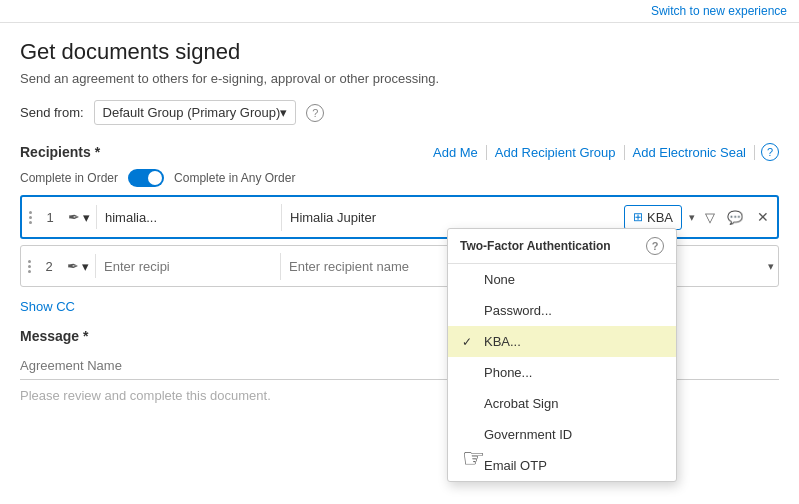  Describe the element at coordinates (196, 112) in the screenshot. I see `send-from-select: Default Group (Primary Group) ▾` at that location.